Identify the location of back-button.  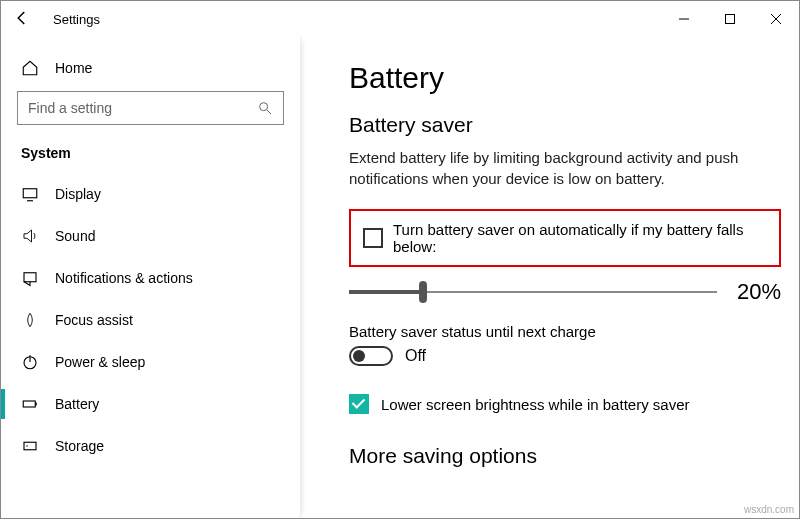
(22, 20).